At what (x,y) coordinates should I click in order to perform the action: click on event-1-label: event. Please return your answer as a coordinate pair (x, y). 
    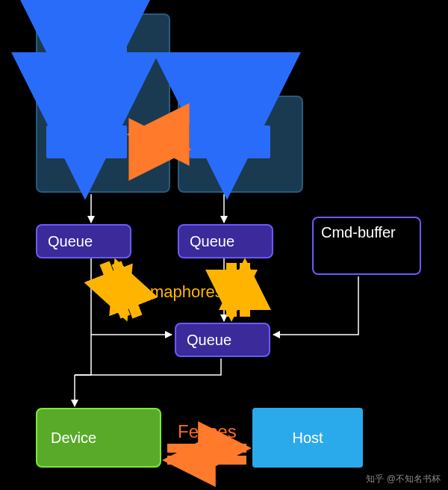
    Looking at the image, I should click on (87, 142).